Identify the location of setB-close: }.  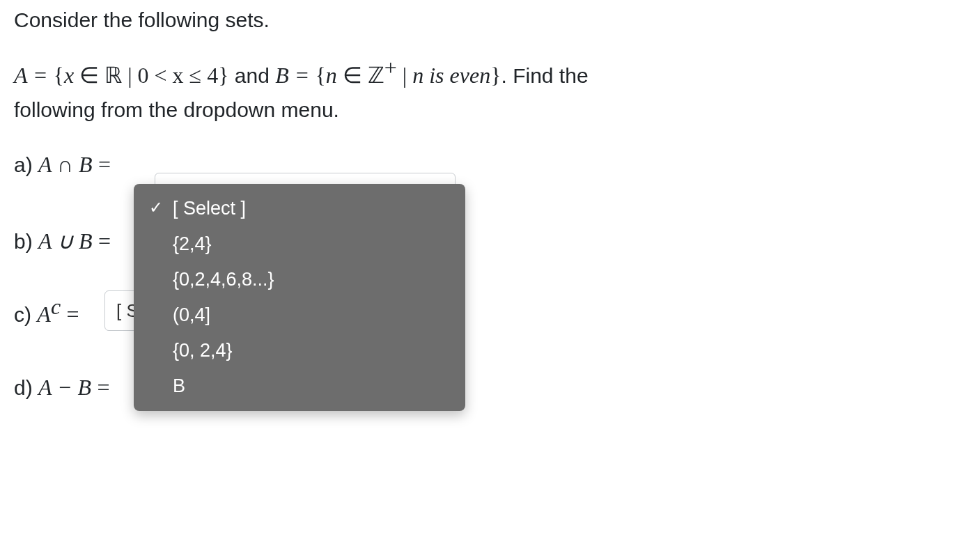
(496, 75).